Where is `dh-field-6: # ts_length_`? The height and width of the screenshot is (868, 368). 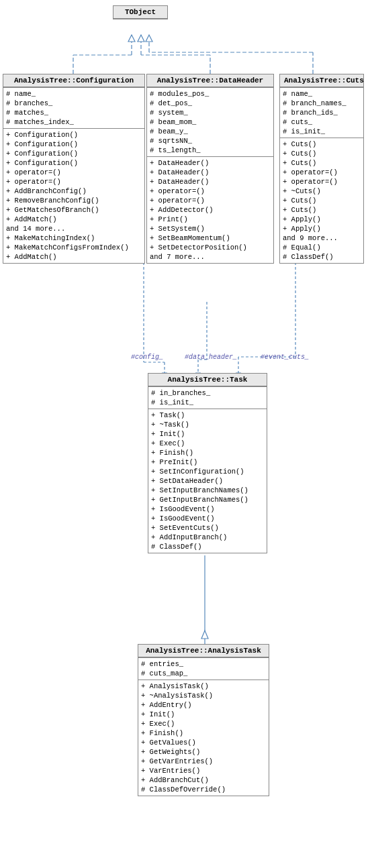 dh-field-6: # ts_length_ is located at coordinates (210, 150).